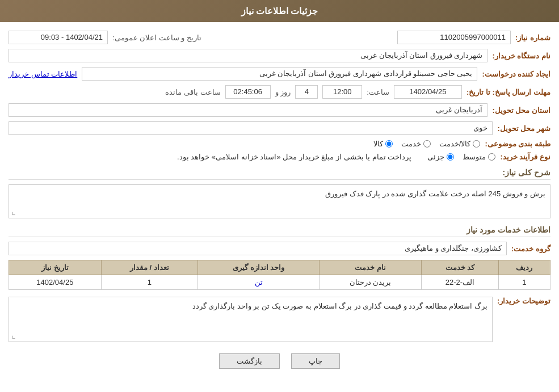 The image size is (559, 392). Describe the element at coordinates (306, 92) in the screenshot. I see `reply-days-field: 4` at that location.